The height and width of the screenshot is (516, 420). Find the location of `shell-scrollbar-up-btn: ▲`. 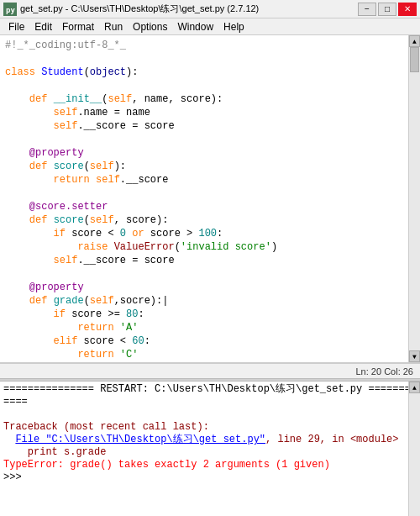

shell-scrollbar-up-btn: ▲ is located at coordinates (415, 387).